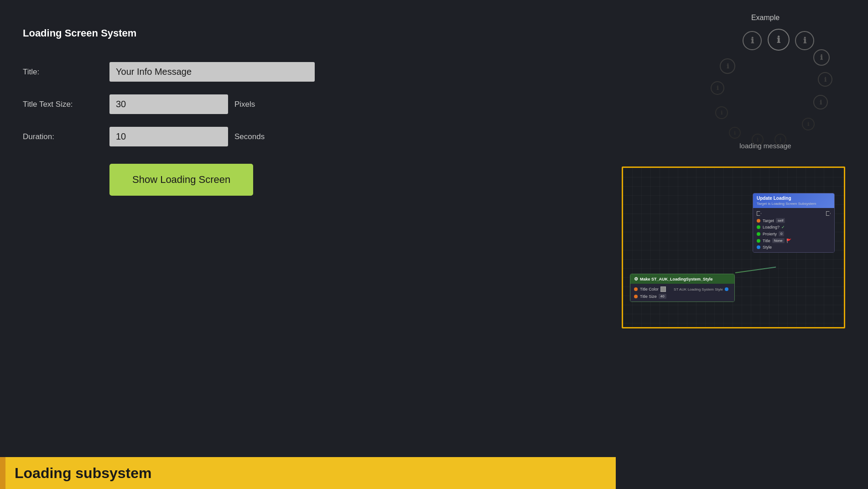 The width and height of the screenshot is (868, 489). Describe the element at coordinates (780, 221) in the screenshot. I see `target-value: self` at that location.